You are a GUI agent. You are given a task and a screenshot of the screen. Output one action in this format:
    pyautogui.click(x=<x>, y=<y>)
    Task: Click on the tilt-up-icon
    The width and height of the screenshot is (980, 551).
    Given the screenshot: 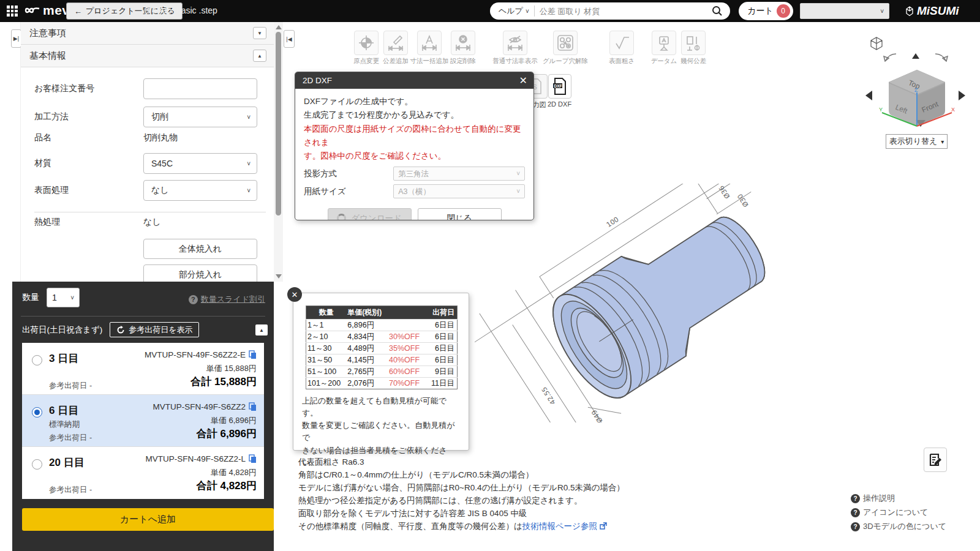 What is the action you would take?
    pyautogui.click(x=916, y=56)
    